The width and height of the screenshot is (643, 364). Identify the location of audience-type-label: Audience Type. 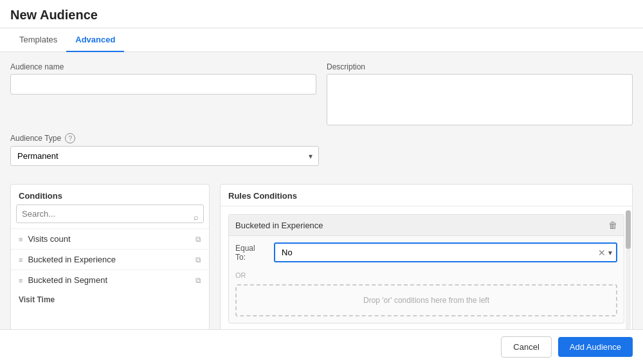
(36, 138).